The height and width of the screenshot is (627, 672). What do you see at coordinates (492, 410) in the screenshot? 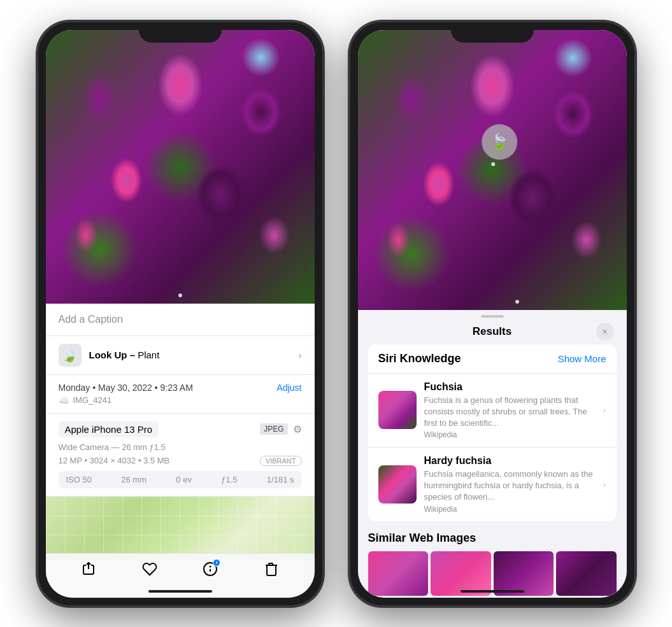
I see `fuchsia-item: Fuchsia Fuchsia is a genus of flowering …` at bounding box center [492, 410].